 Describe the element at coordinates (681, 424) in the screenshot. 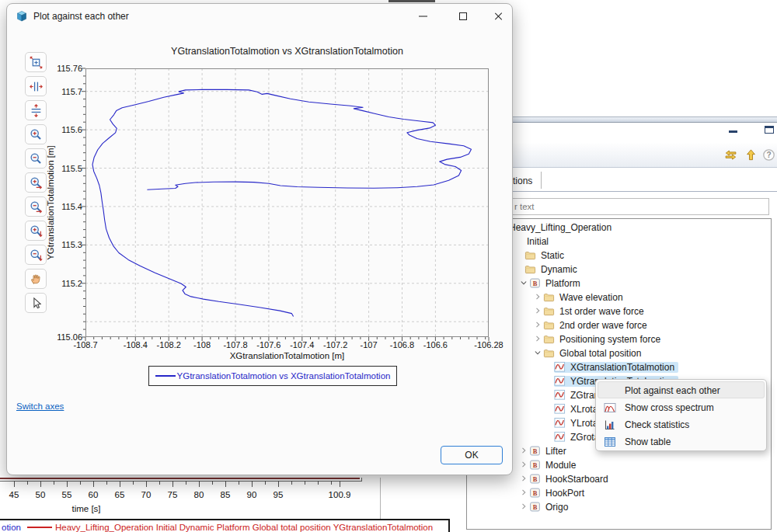

I see `menu-item-check-statistics: Check statistics` at that location.